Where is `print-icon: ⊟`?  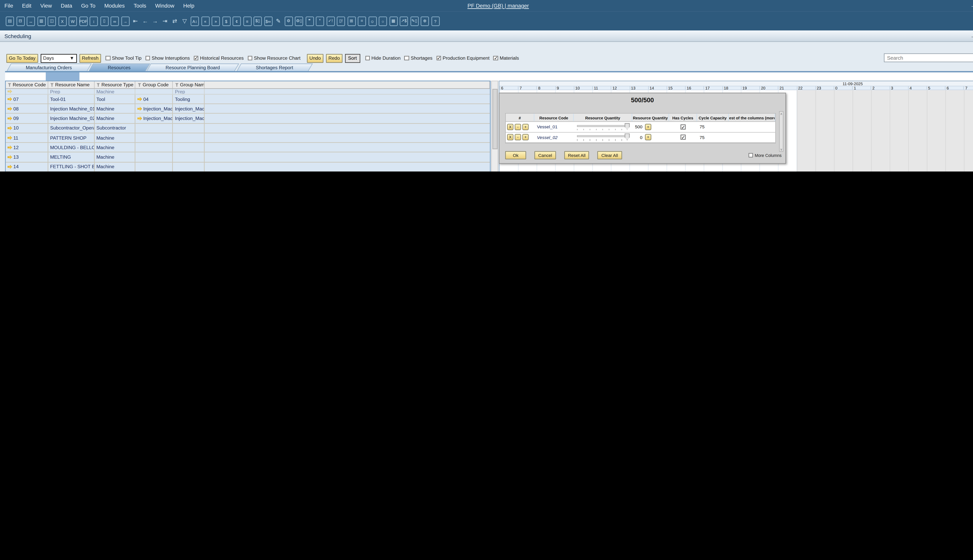 print-icon: ⊟ is located at coordinates (20, 21).